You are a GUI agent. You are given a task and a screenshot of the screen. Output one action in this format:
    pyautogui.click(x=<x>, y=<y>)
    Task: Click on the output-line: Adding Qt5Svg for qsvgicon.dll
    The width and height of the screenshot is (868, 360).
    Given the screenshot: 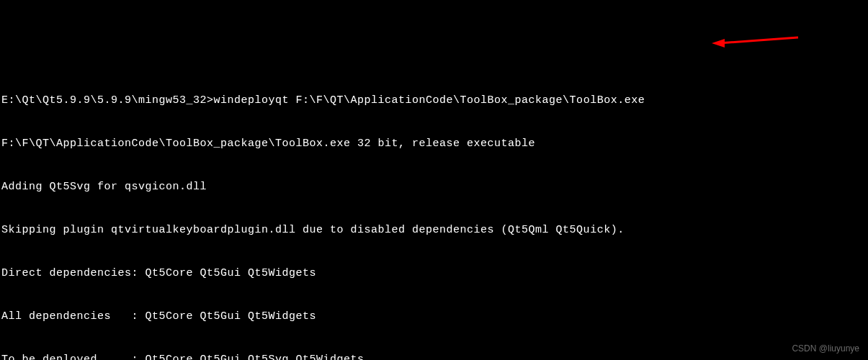 What is the action you would take?
    pyautogui.click(x=434, y=187)
    